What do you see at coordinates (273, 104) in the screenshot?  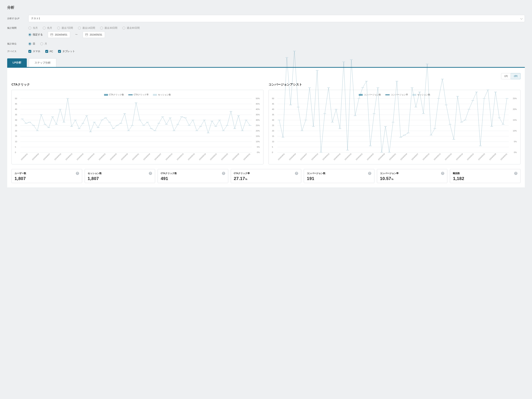 I see `y-tick-left: 45` at bounding box center [273, 104].